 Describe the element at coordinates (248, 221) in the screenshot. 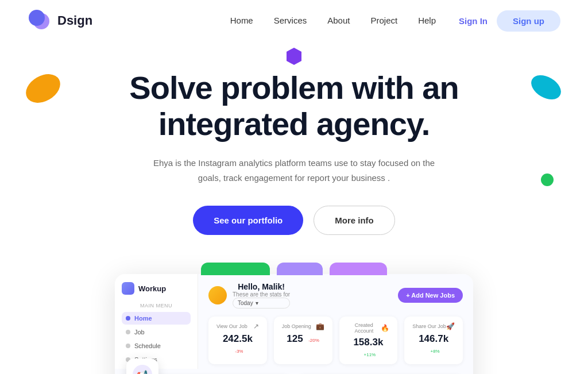

I see `portfolio-button: See our portfolio` at that location.